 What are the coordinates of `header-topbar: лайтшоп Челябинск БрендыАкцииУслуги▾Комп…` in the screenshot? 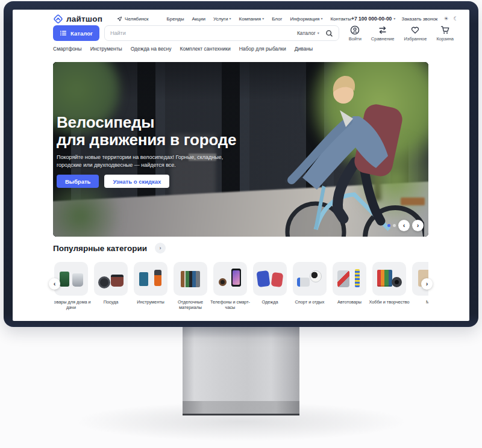 It's located at (253, 19).